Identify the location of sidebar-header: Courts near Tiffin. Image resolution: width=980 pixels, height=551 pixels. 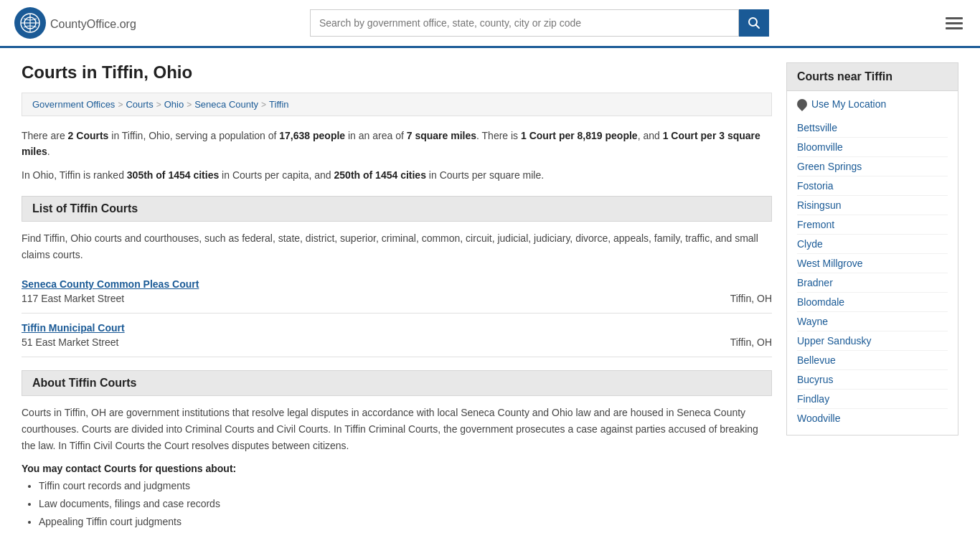
(872, 77).